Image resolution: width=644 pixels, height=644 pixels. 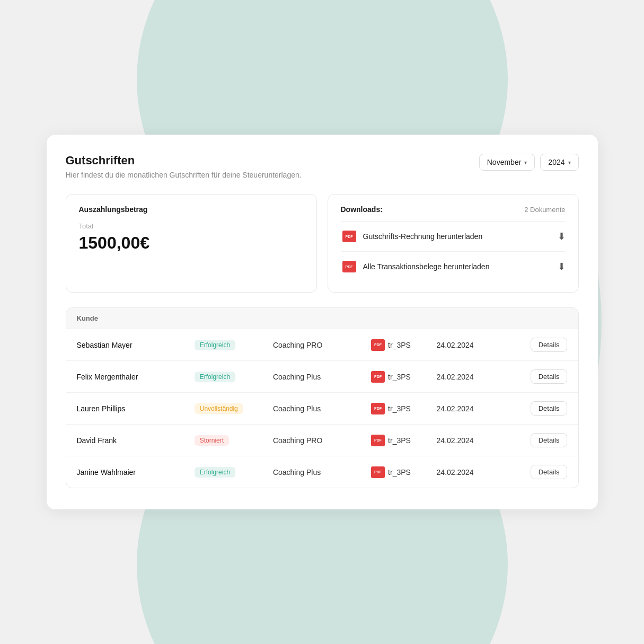 What do you see at coordinates (322, 440) in the screenshot?
I see `table-row: David Frank Storniert Coaching PRO PDF t…` at bounding box center [322, 440].